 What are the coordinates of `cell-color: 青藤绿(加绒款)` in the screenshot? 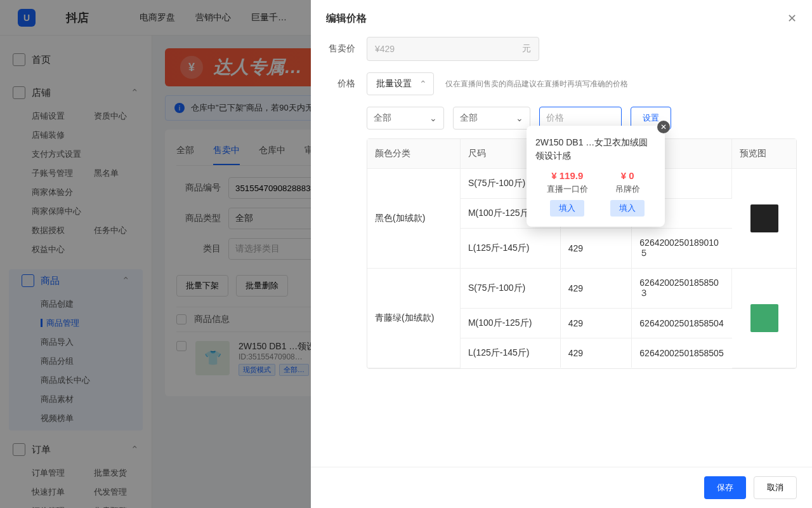 It's located at (414, 319).